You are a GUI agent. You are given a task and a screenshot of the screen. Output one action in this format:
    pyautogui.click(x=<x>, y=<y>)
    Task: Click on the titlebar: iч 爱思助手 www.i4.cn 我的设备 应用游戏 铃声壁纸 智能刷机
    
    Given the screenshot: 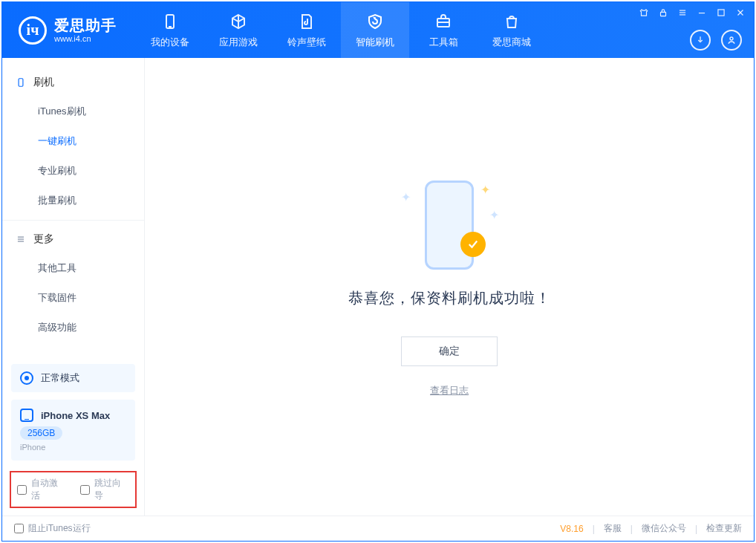 What is the action you would take?
    pyautogui.click(x=378, y=30)
    